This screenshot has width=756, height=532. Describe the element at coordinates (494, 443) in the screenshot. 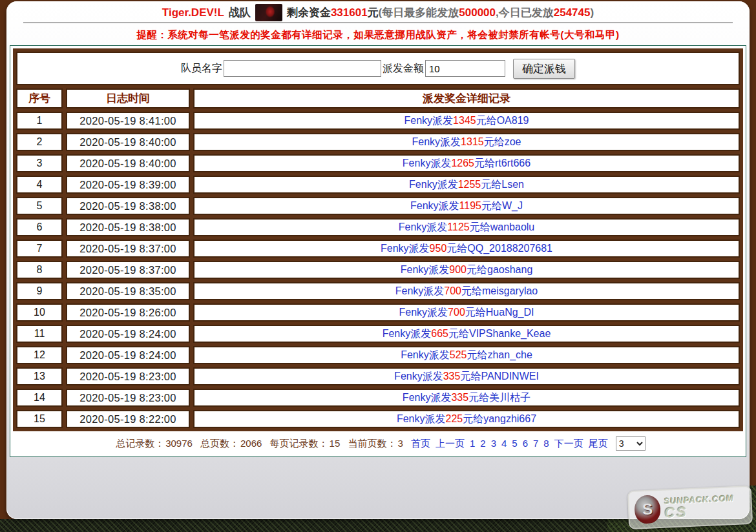

I see `pagination-link: 3` at that location.